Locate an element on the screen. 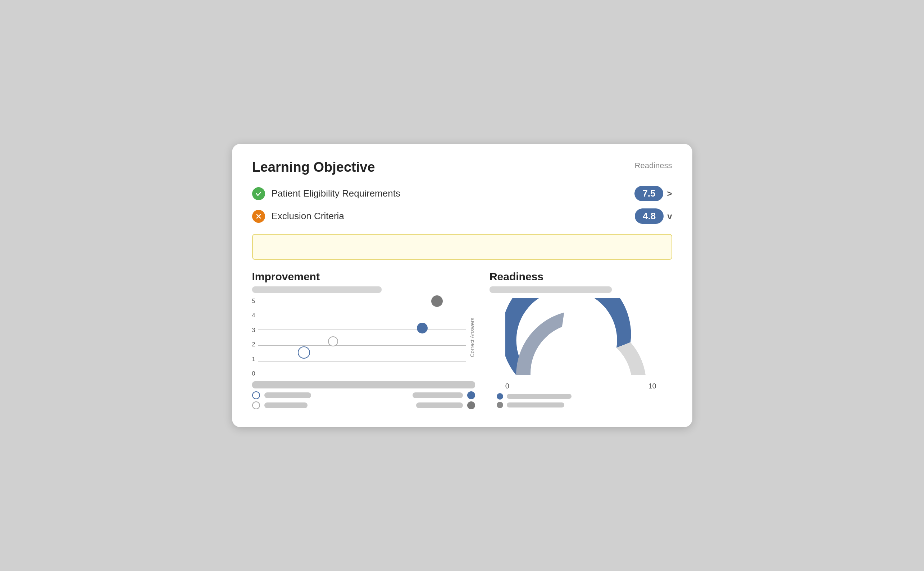 The height and width of the screenshot is (571, 924). legend-area is located at coordinates (364, 395).